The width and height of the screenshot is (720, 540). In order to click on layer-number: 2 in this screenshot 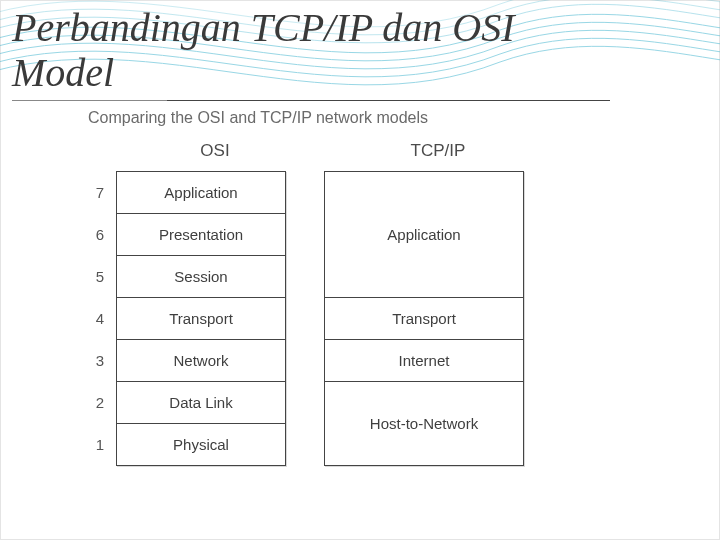, I will do `click(93, 402)`.